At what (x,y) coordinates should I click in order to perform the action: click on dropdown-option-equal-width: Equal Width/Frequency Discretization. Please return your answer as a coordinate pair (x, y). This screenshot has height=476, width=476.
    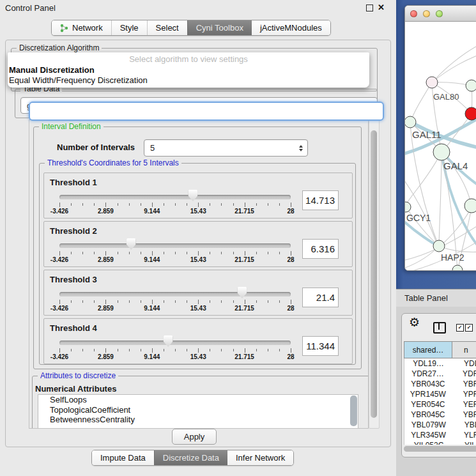
    Looking at the image, I should click on (188, 81).